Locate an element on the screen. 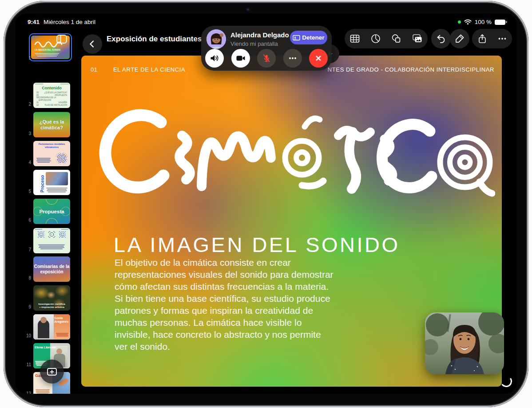 This screenshot has height=408, width=532. slide-number: 2 is located at coordinates (23, 104).